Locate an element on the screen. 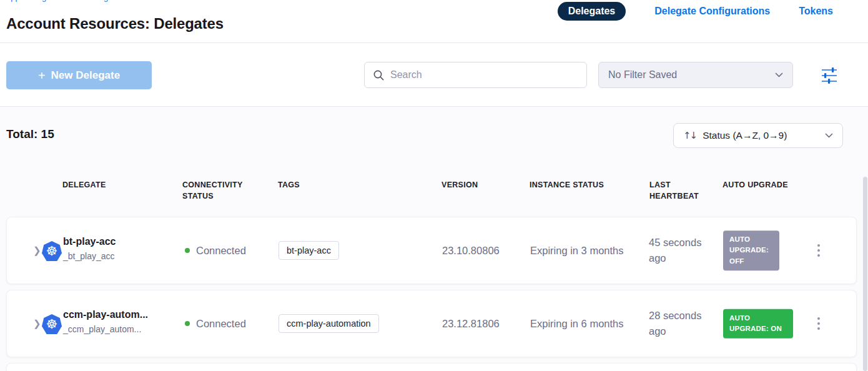 This screenshot has height=371, width=868. column-header-last-heartbeat: LAST HEARTBEAT is located at coordinates (681, 190).